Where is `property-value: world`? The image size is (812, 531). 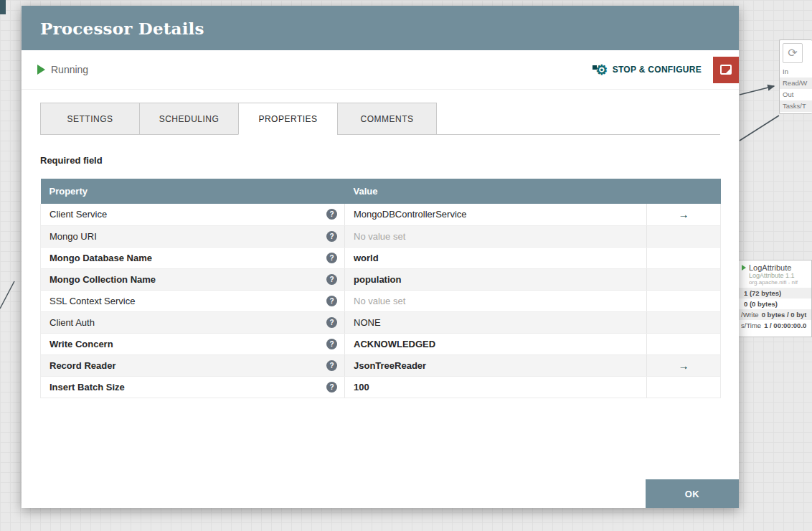 property-value: world is located at coordinates (496, 258).